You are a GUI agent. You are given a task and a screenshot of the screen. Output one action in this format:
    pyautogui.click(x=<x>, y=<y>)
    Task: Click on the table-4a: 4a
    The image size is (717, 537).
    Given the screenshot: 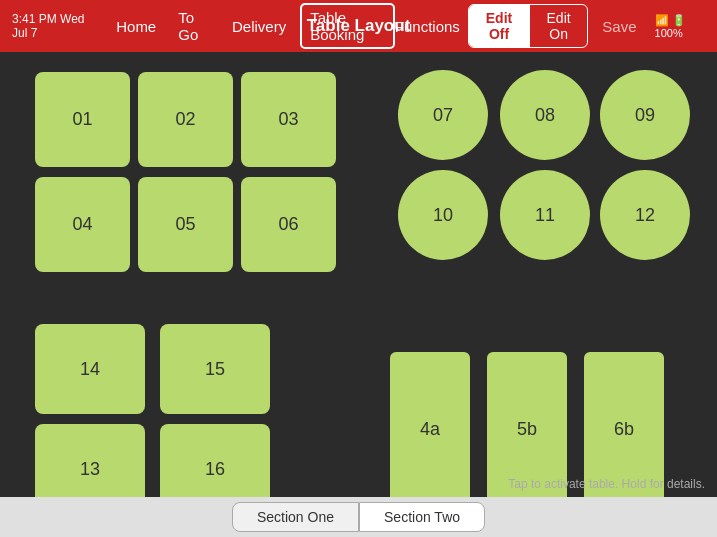 What is the action you would take?
    pyautogui.click(x=430, y=430)
    